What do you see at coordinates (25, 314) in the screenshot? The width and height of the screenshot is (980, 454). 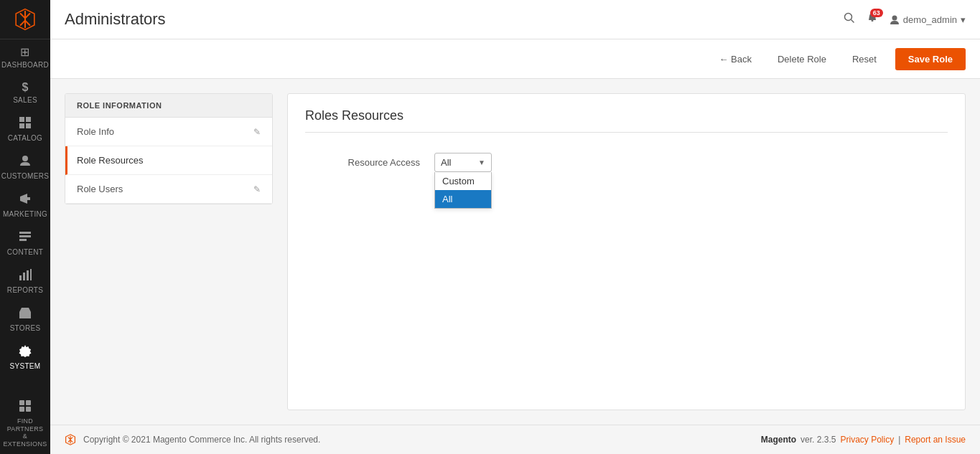 I see `stores-icon` at bounding box center [25, 314].